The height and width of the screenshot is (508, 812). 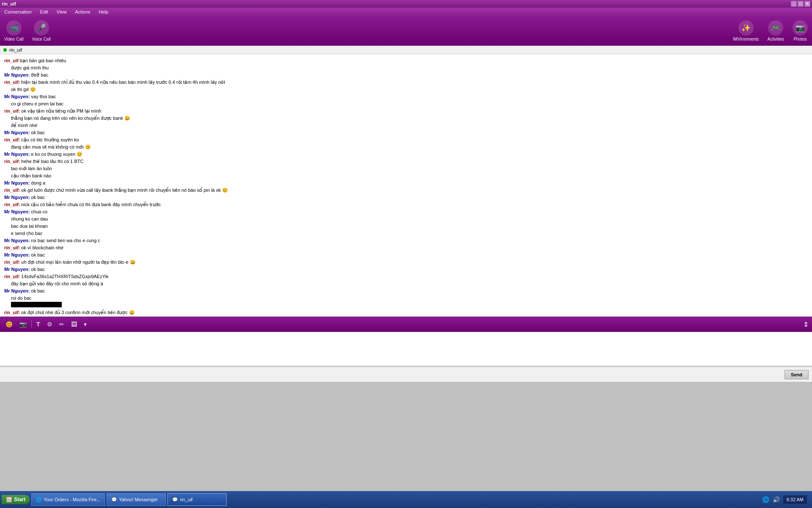 What do you see at coordinates (801, 4) in the screenshot?
I see `title-bar-buttons: _ □ ✕` at bounding box center [801, 4].